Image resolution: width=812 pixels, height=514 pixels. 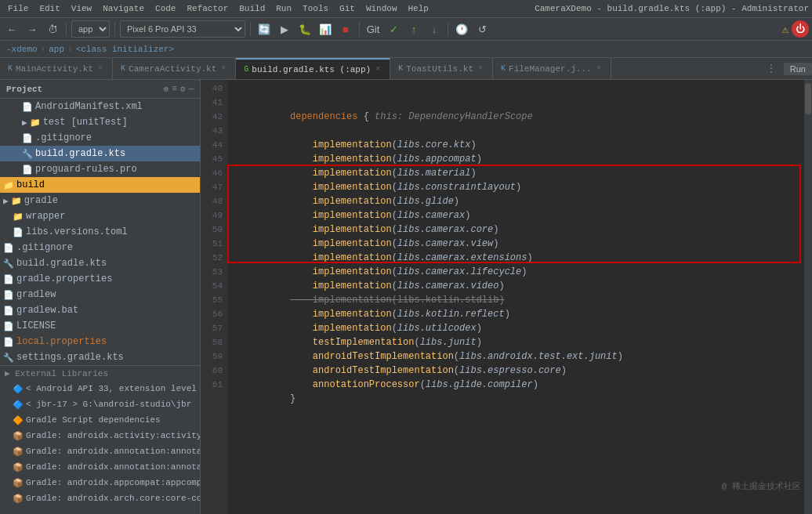 What do you see at coordinates (100, 138) in the screenshot?
I see `sidebar-item-gitignore-app: 📄 .gitignore` at bounding box center [100, 138].